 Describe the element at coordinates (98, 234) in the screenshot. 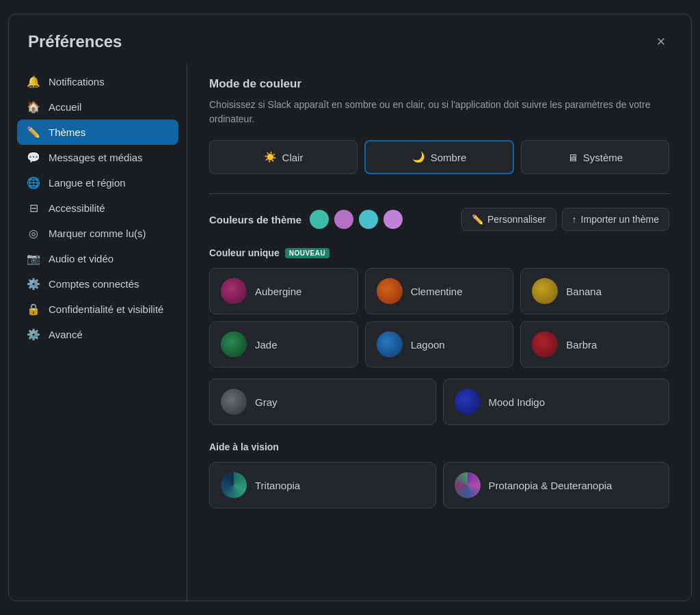

I see `sidebar-item-marquer: ◎ Marquer comme lu(s)` at that location.